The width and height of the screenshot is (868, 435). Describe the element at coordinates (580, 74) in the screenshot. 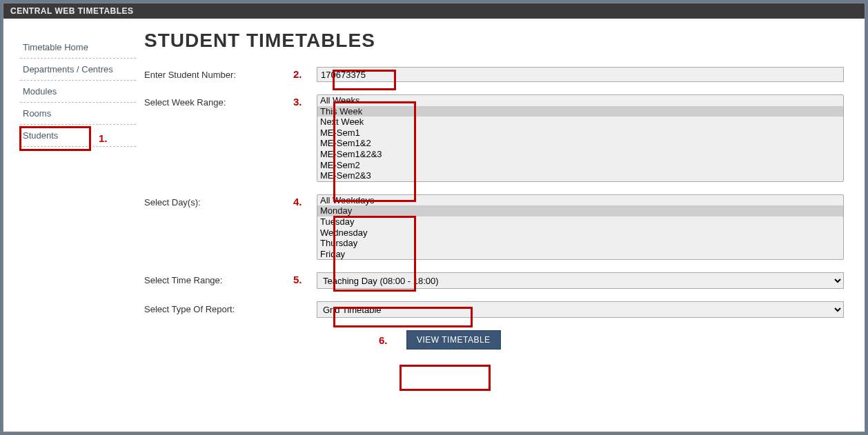

I see `student-number-input` at that location.